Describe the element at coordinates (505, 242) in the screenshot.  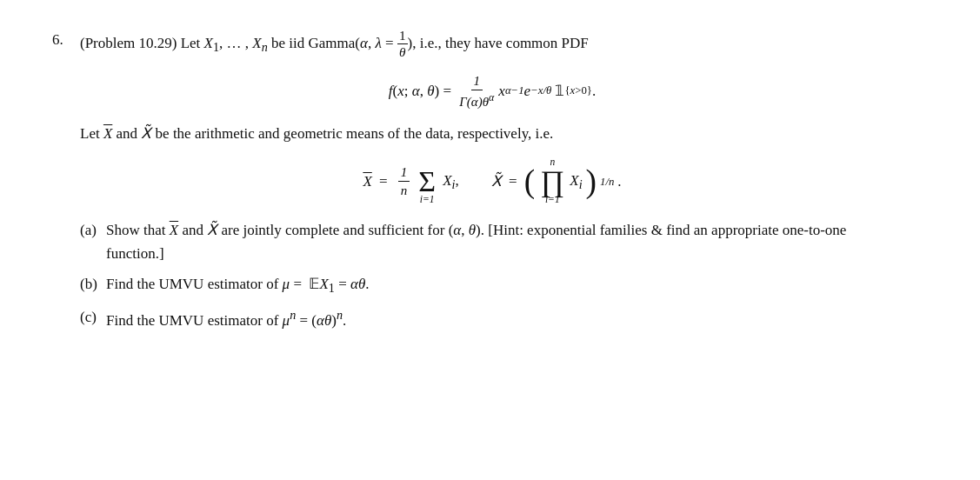
I see `part-a-text: Show that X and X͂ are jointly complete …` at that location.